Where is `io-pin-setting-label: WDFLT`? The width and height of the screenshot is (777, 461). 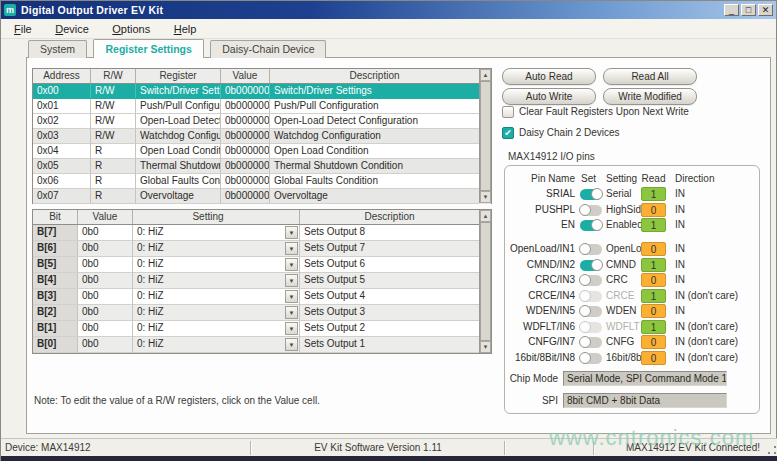
io-pin-setting-label: WDFLT is located at coordinates (623, 327).